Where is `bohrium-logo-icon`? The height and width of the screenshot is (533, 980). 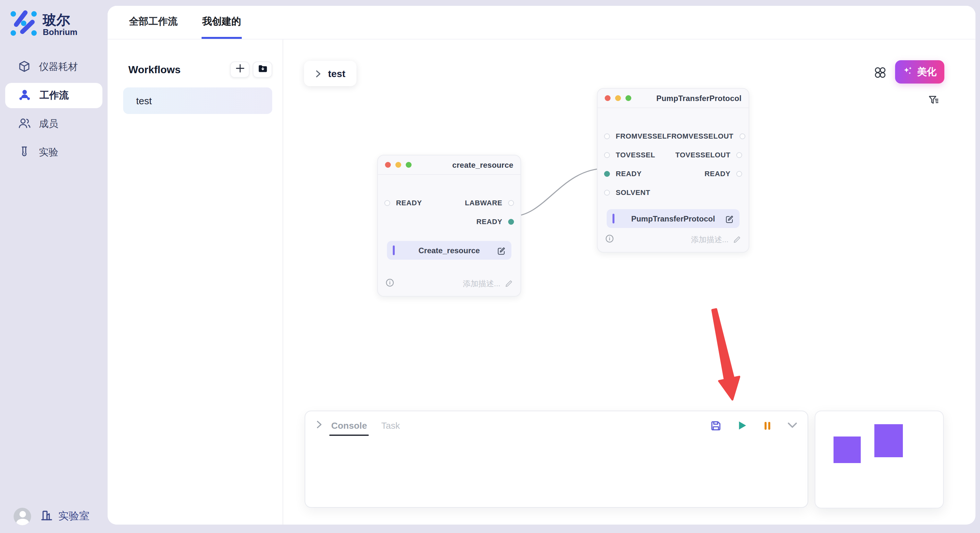 bohrium-logo-icon is located at coordinates (24, 25).